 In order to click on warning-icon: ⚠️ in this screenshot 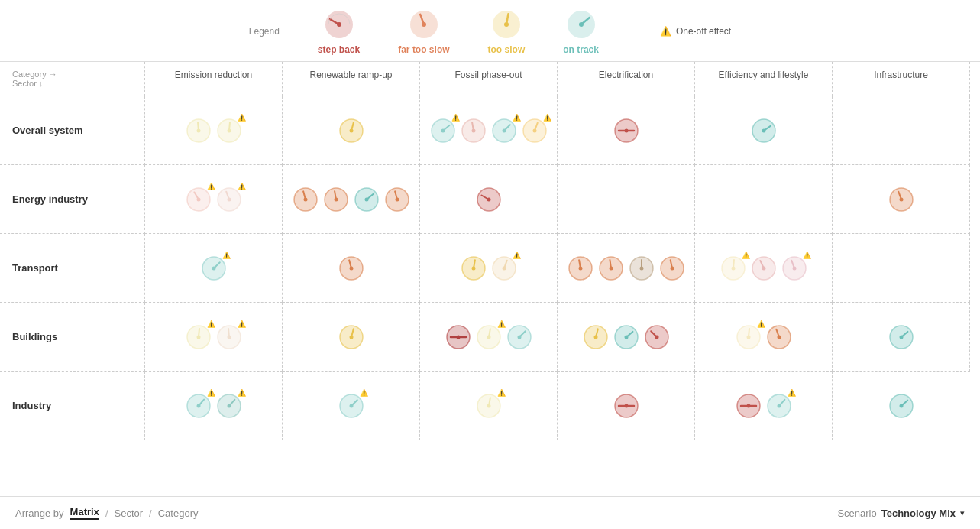, I will do `click(666, 31)`.